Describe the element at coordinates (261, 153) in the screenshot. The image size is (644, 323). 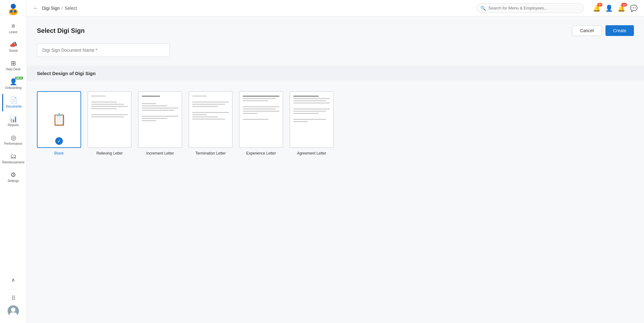
I see `template-name-experience: Experience Letter` at that location.